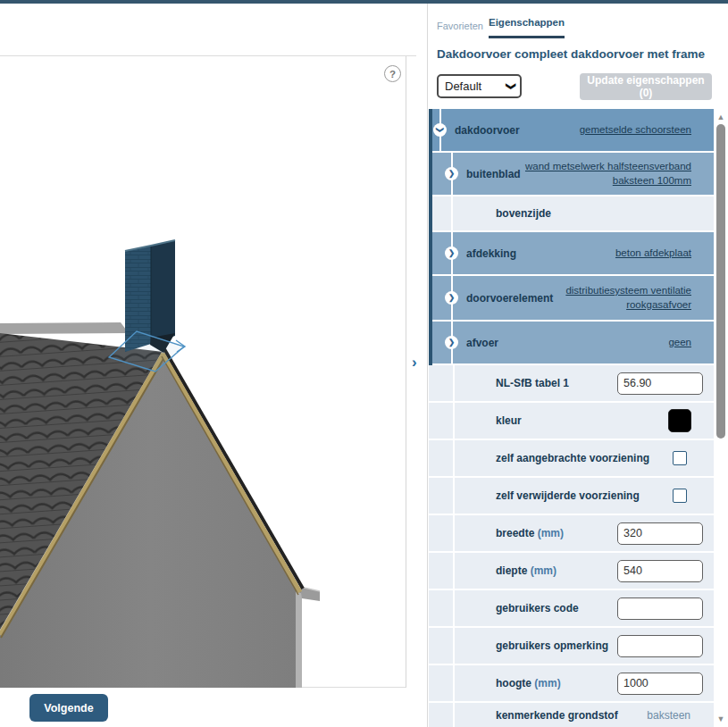  Describe the element at coordinates (572, 298) in the screenshot. I see `tree-row-doorvoerelement: ❯ doorvoerelement distributiesysteem ven…` at that location.